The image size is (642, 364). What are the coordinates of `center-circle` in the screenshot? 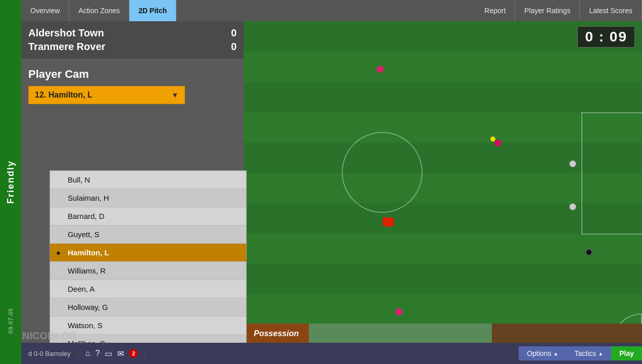 It's located at (382, 172).